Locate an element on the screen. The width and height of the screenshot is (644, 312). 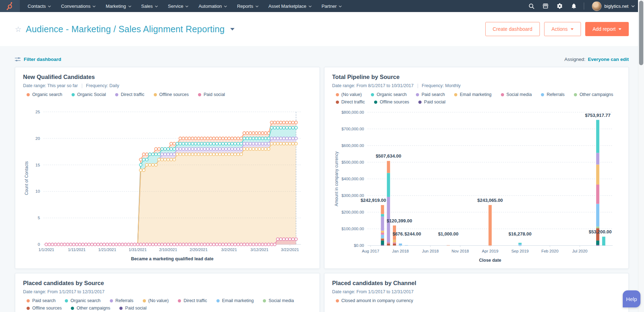
report-meta: Date range: This year so far Frequency: … is located at coordinates (167, 86).